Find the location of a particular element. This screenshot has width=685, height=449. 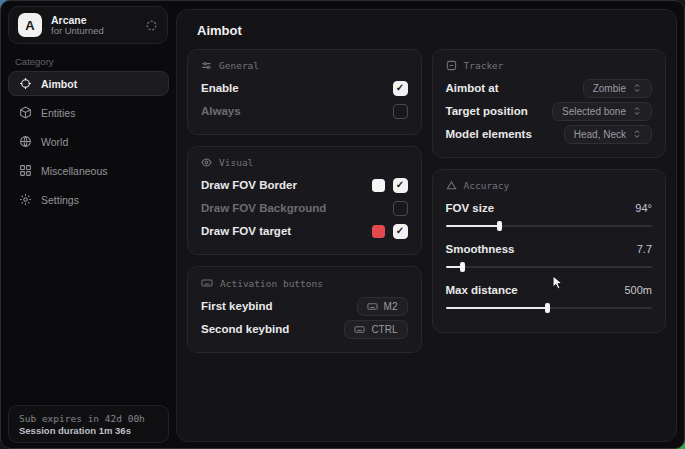

setting-row-fov-background: Draw FOV Background is located at coordinates (304, 208).